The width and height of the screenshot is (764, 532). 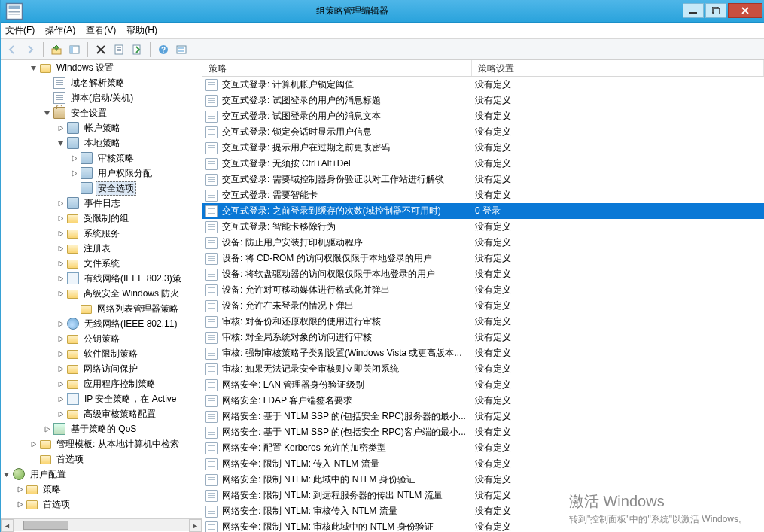 I want to click on tree-horizontal-scrollbar: ◄ ►, so click(x=101, y=525).